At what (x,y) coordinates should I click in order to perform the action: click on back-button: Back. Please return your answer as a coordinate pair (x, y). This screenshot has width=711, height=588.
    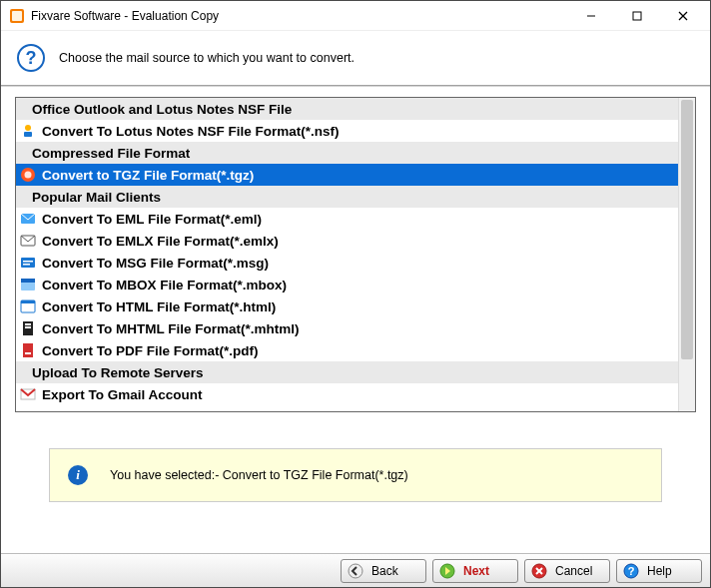
    Looking at the image, I should click on (383, 571).